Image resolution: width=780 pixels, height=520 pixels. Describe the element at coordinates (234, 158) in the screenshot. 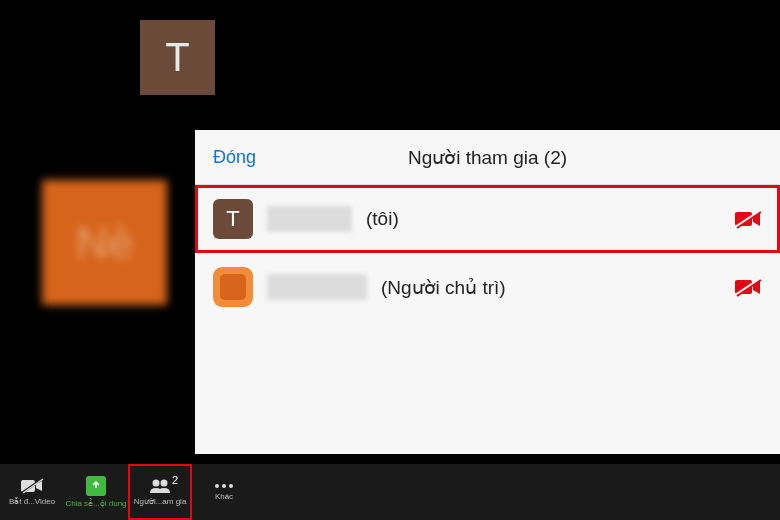

I see `close-button: Đóng` at that location.